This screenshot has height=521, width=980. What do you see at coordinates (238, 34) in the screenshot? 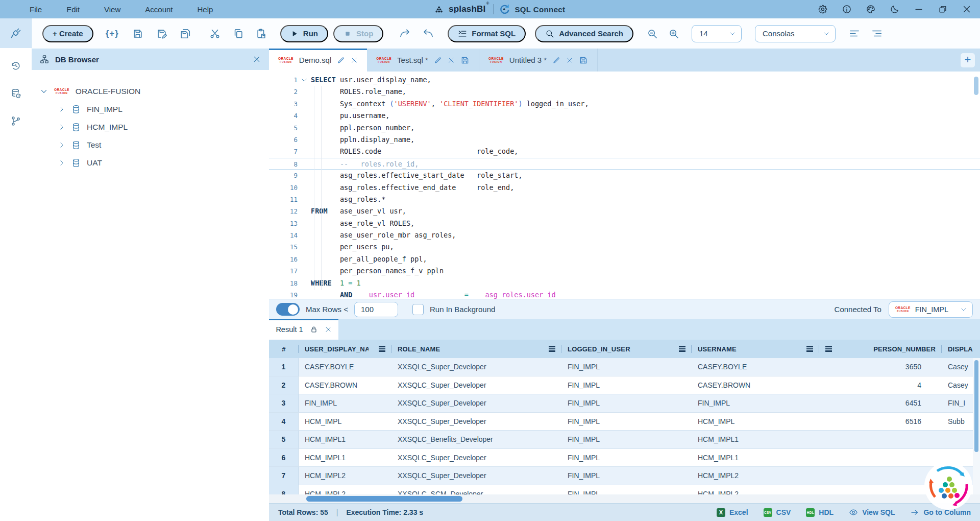
I see `copy-icon` at bounding box center [238, 34].